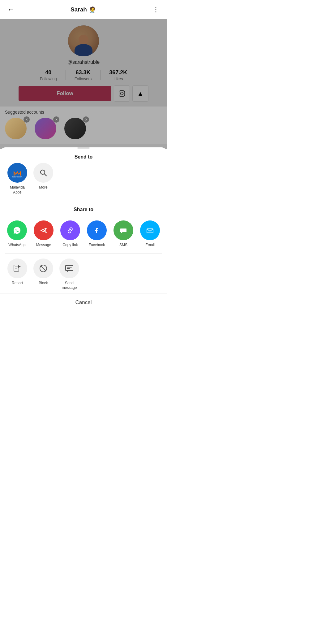 Image resolution: width=334 pixels, height=644 pixels. What do you see at coordinates (84, 208) in the screenshot?
I see `share-to-title: Share to` at bounding box center [84, 208].